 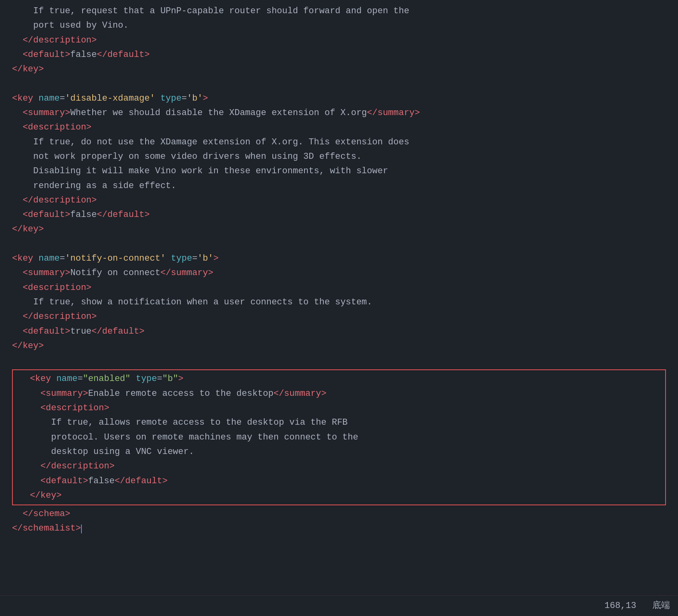 What do you see at coordinates (339, 259) in the screenshot?
I see `line: <key name='notify-on-connect' type='b'>` at bounding box center [339, 259].